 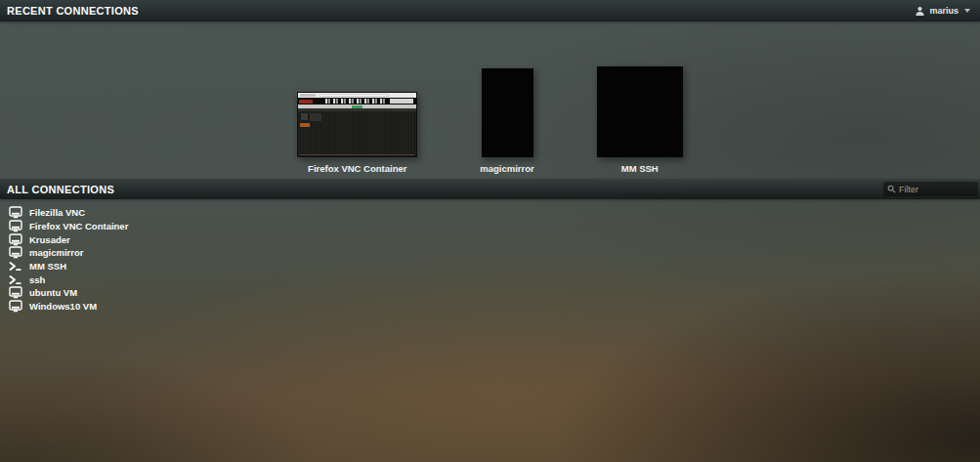 I want to click on thumbnail-browser-tab, so click(x=308, y=96).